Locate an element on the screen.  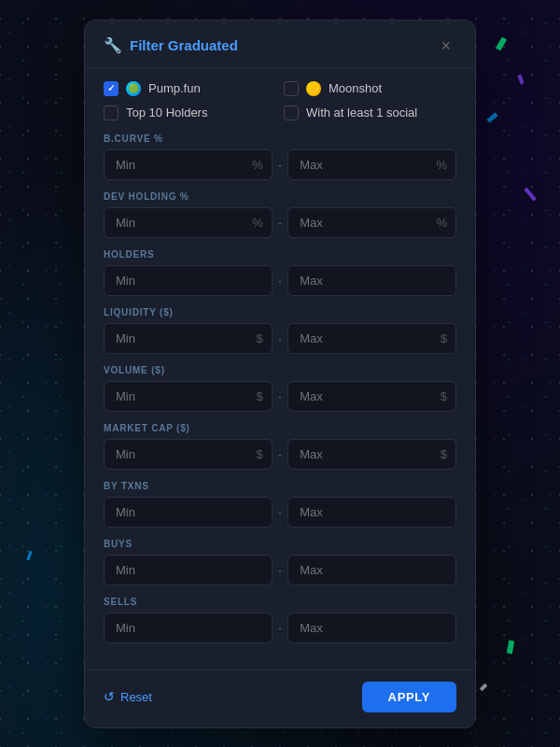
volume-max-wrapper: $ is located at coordinates (371, 396).